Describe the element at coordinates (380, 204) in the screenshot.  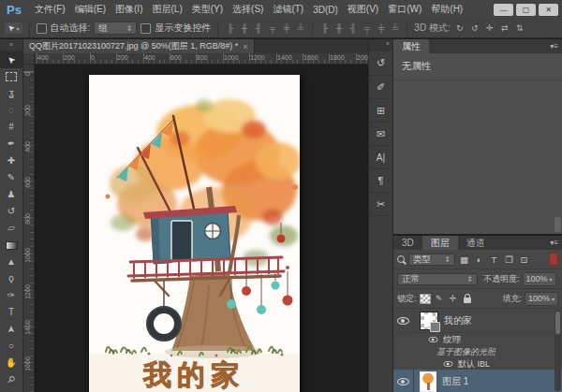
I see `tool-presets-panel-icon: ✂` at that location.